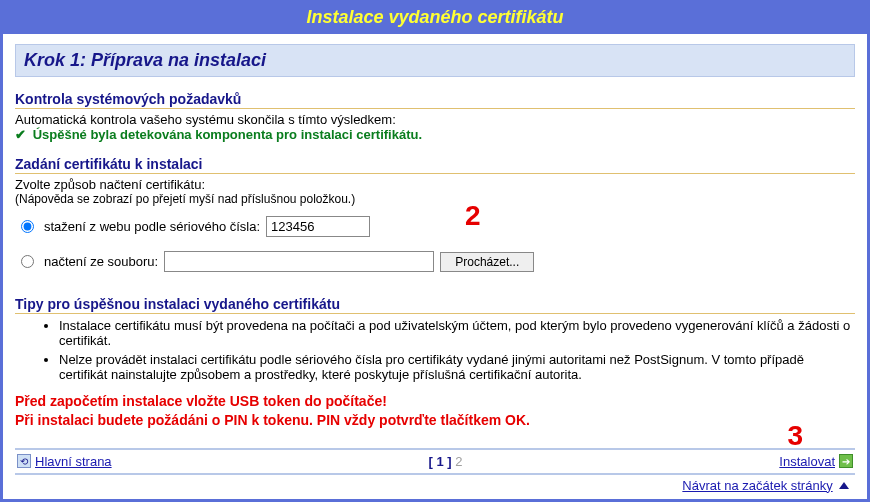 This screenshot has height=502, width=870. I want to click on warning-line-2: Při instalaci budete požádáni o PIN k to…, so click(435, 420).